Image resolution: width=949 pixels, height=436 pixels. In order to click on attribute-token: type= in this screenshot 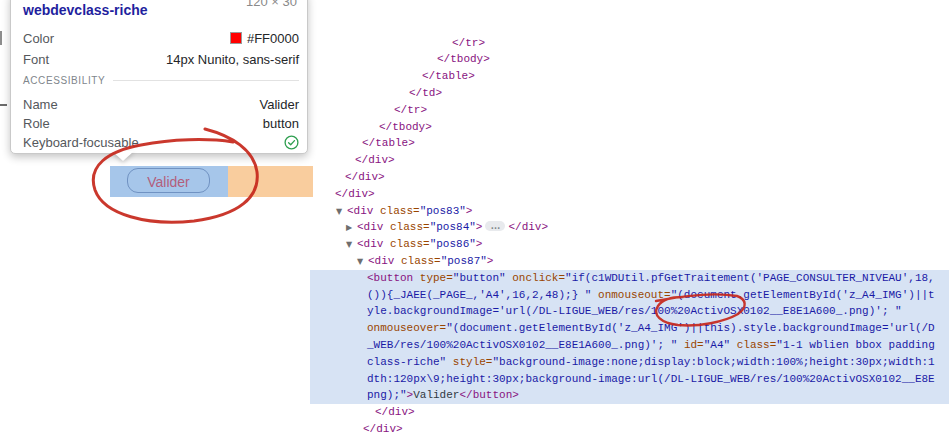, I will do `click(436, 278)`.